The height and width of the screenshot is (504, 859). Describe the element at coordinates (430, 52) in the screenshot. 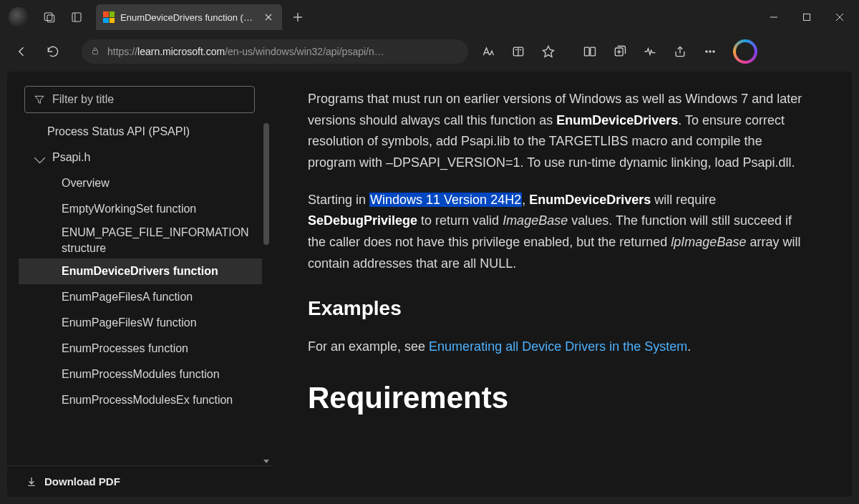

I see `address-bar: https://learn.microsoft.com/en-us/window…` at that location.